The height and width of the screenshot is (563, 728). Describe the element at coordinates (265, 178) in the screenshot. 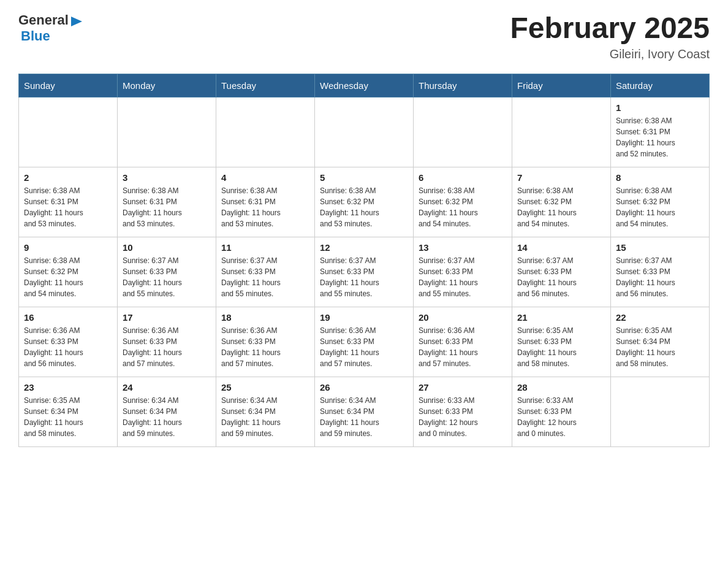

I see `day-number: 4` at that location.